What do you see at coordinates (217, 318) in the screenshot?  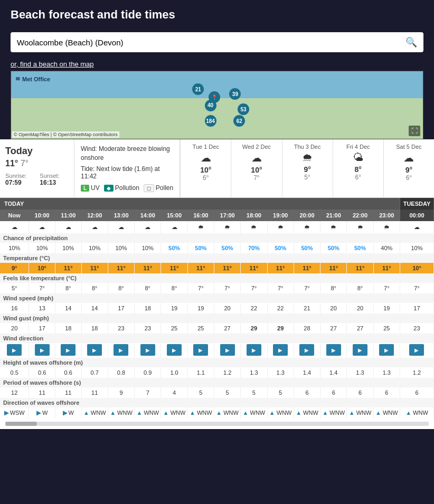 I see `wind-gust-section-label: Wind gust (mph)` at bounding box center [217, 318].